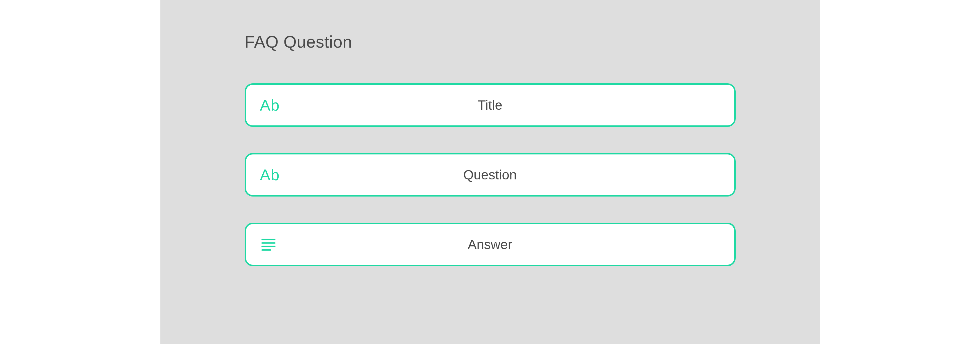  Describe the element at coordinates (490, 244) in the screenshot. I see `answer-field: Answer` at that location.